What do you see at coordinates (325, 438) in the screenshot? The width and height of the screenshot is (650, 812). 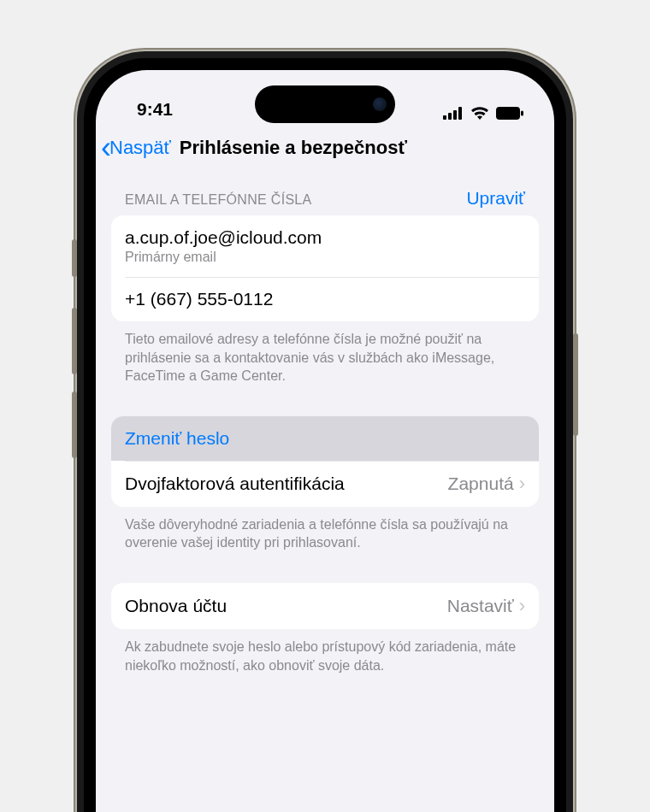 I see `change-password-row: Zmeniť heslo` at bounding box center [325, 438].